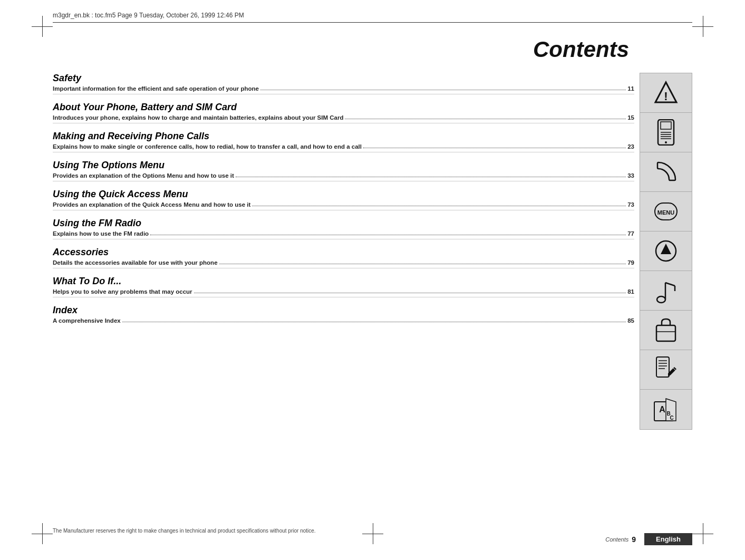 This screenshot has height=560, width=745. Describe the element at coordinates (631, 147) in the screenshot. I see `toc-page-making-calls: 23` at that location.